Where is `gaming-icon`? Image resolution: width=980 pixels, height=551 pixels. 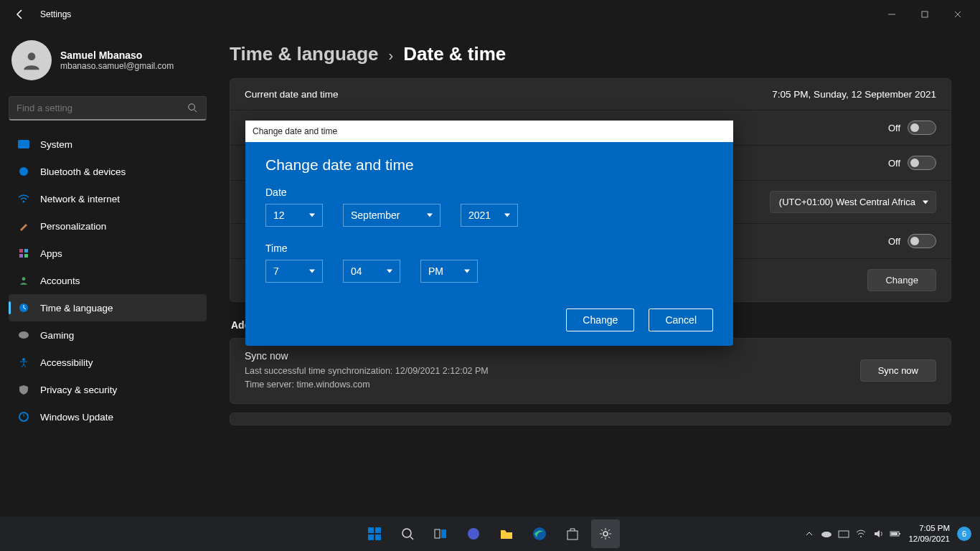
gaming-icon is located at coordinates (24, 335).